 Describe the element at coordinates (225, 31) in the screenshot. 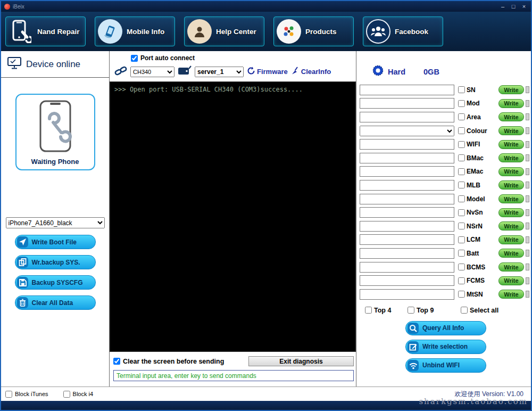

I see `toolbar-help-center: Help Center` at that location.